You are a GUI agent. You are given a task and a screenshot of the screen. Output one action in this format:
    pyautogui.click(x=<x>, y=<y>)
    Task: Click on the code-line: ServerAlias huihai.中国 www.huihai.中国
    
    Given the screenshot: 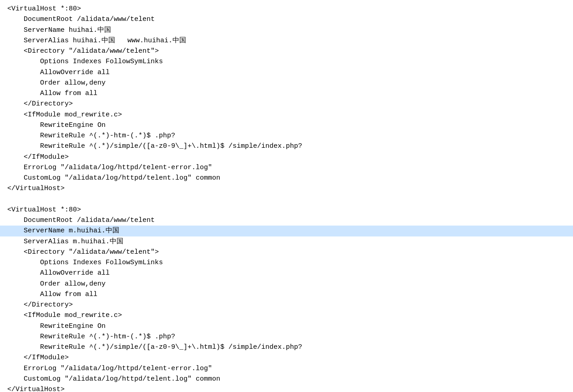 What is the action you would take?
    pyautogui.click(x=287, y=41)
    